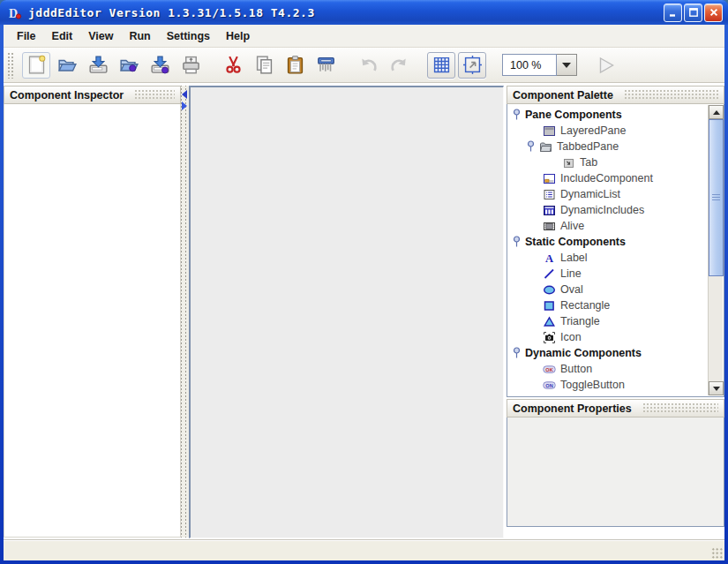 This screenshot has width=728, height=564. Describe the element at coordinates (549, 131) in the screenshot. I see `layeredpane-icon` at that location.